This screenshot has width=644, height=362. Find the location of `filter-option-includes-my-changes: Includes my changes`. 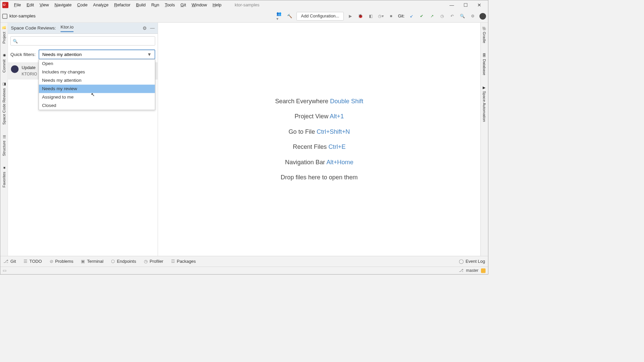

filter-option-includes-my-changes: Includes my changes is located at coordinates (97, 72).